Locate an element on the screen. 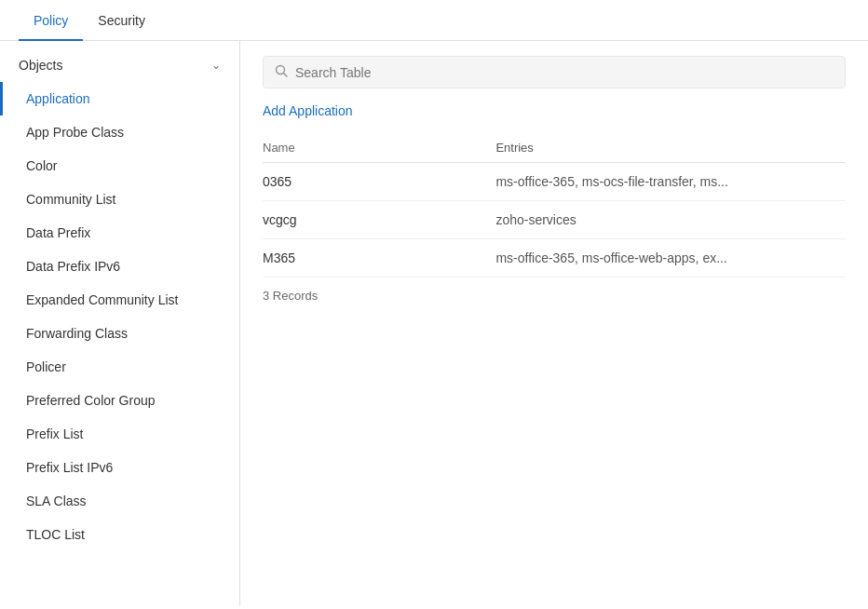  cell-name: M365 is located at coordinates (379, 259).